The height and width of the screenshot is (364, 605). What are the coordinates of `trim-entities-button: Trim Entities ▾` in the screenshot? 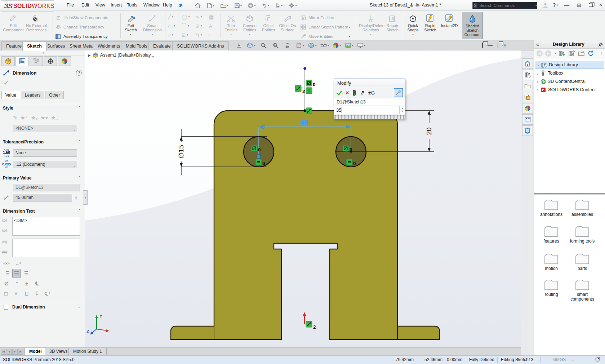 It's located at (231, 26).